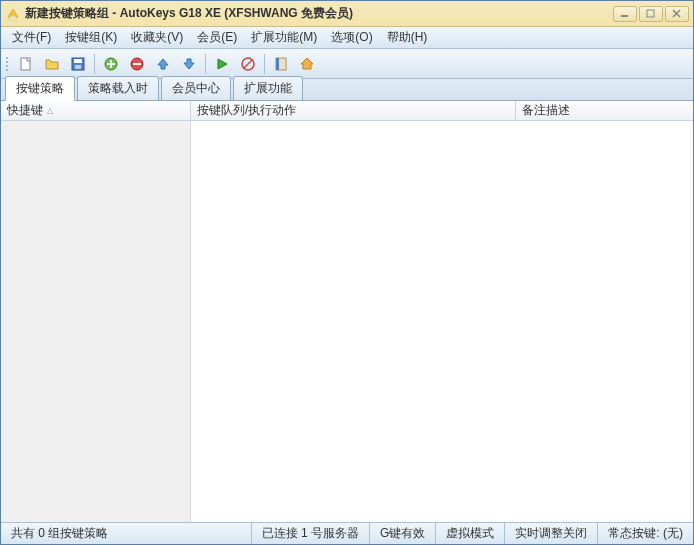 The width and height of the screenshot is (694, 545). Describe the element at coordinates (550, 534) in the screenshot. I see `status-realtime: 实时调整关闭` at that location.